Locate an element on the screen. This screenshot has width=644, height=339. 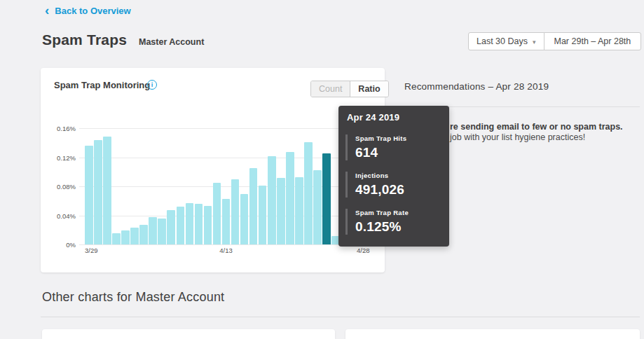
y-tick-label: 0% is located at coordinates (71, 245).